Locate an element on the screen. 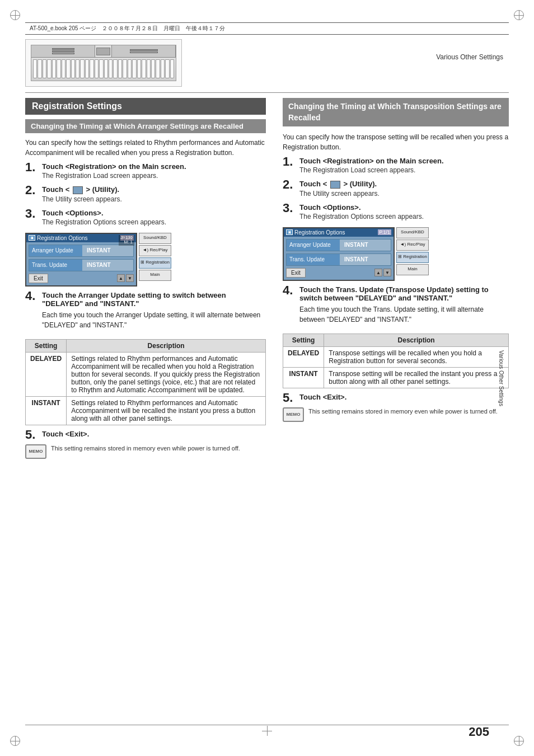  header-bar: AT-500_e.book 205 ページ ２００８年７月２８日 月曜日 午後４… is located at coordinates (267, 29).